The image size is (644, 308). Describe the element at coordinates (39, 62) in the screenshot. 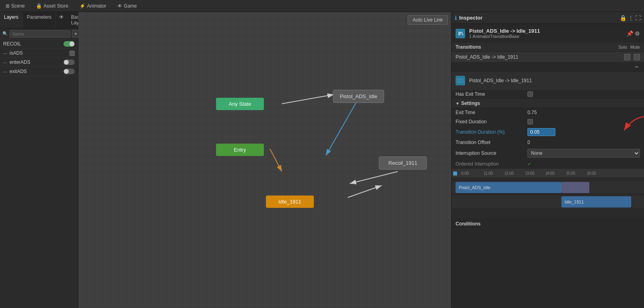

I see `param-enterads: — enterADS` at that location.